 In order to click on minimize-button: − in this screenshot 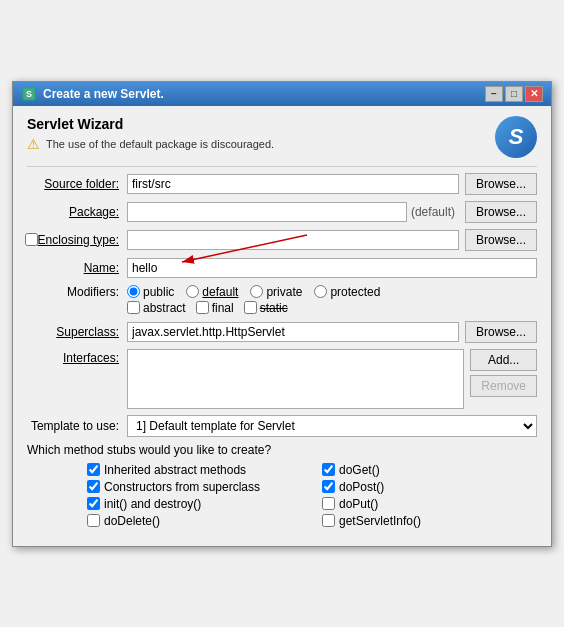, I will do `click(494, 94)`.